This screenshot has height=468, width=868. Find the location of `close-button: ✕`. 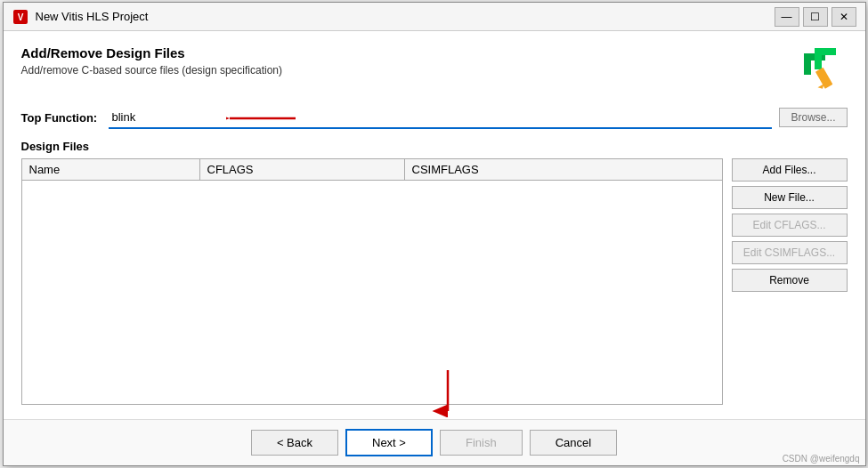

close-button: ✕ is located at coordinates (844, 17).